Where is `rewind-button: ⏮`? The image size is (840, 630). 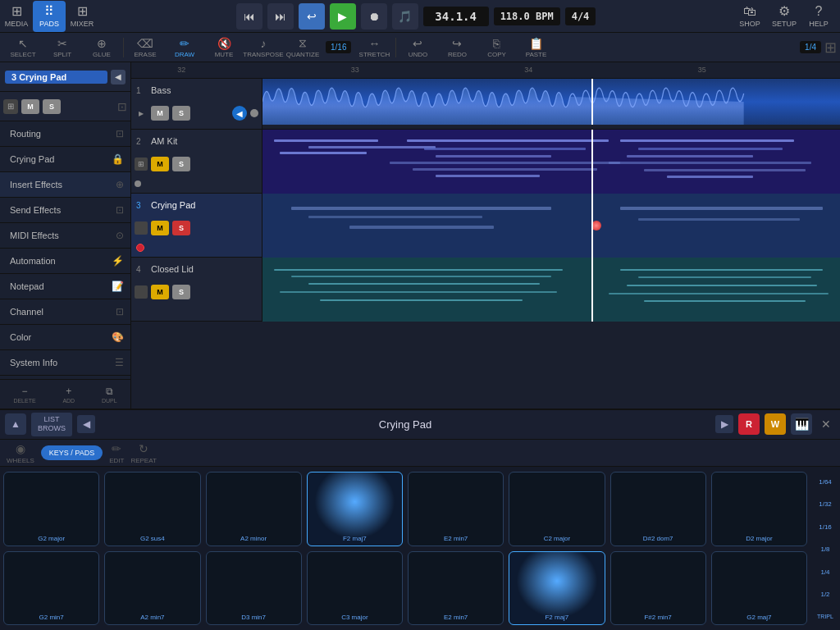 rewind-button: ⏮ is located at coordinates (249, 16).